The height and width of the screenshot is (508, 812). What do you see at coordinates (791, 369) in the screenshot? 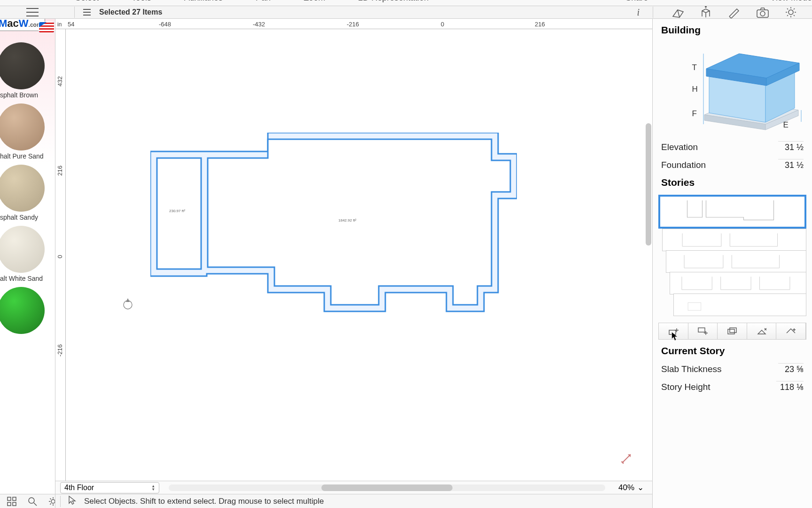
I see `slab-thickness-value: 23 ⅝` at bounding box center [791, 369].